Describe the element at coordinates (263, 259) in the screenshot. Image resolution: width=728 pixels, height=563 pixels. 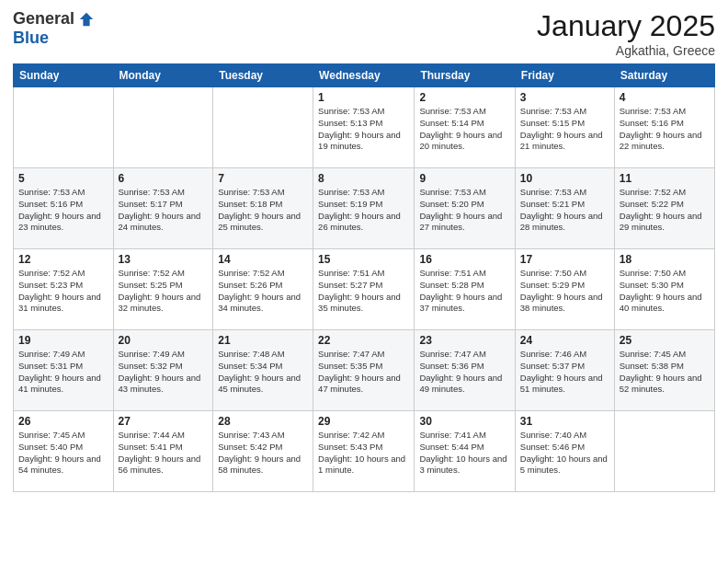
I see `day-number: 14` at that location.